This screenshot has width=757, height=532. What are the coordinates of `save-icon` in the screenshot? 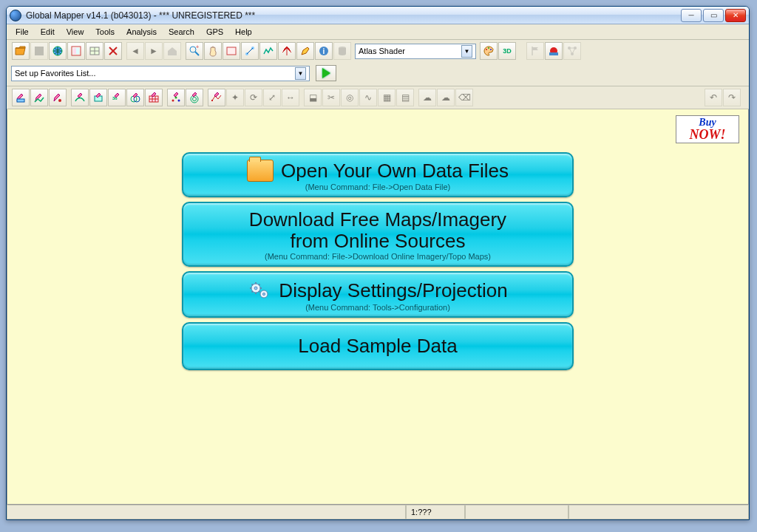 It's located at (39, 51).